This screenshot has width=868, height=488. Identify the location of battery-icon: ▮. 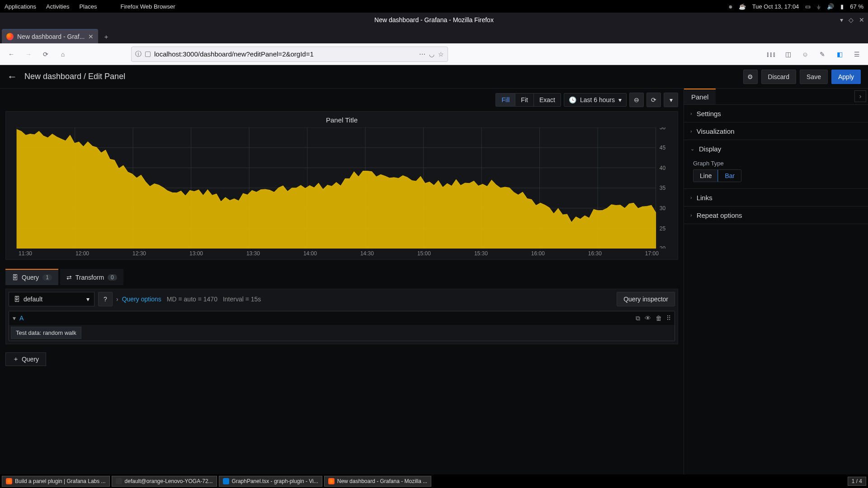
(842, 6).